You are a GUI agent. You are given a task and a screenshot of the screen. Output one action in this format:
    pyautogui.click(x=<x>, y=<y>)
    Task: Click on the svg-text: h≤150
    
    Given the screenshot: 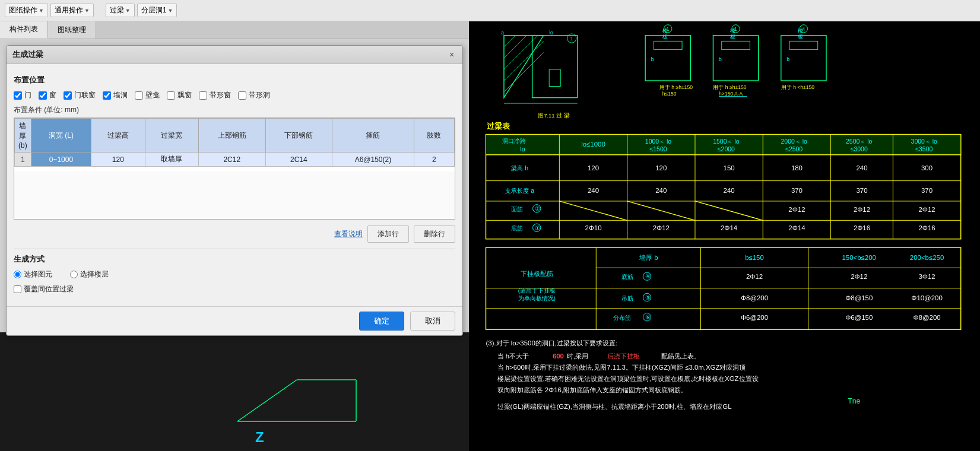 What is the action you would take?
    pyautogui.click(x=670, y=94)
    